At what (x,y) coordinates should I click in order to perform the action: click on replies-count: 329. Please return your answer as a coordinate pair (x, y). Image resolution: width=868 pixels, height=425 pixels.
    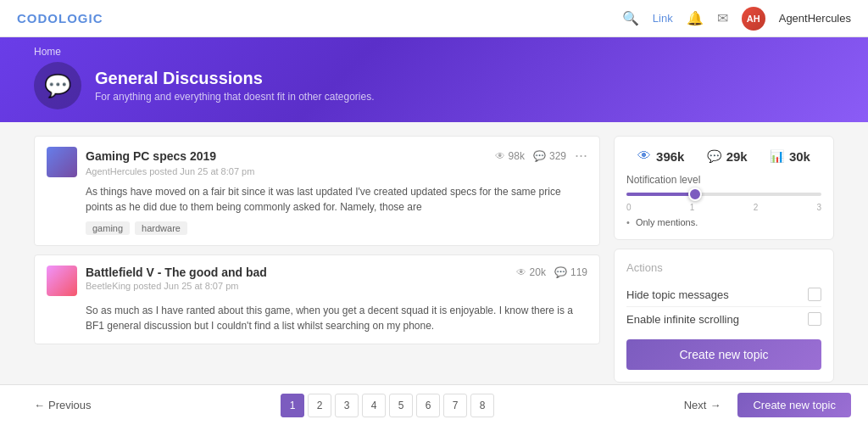
    Looking at the image, I should click on (558, 156).